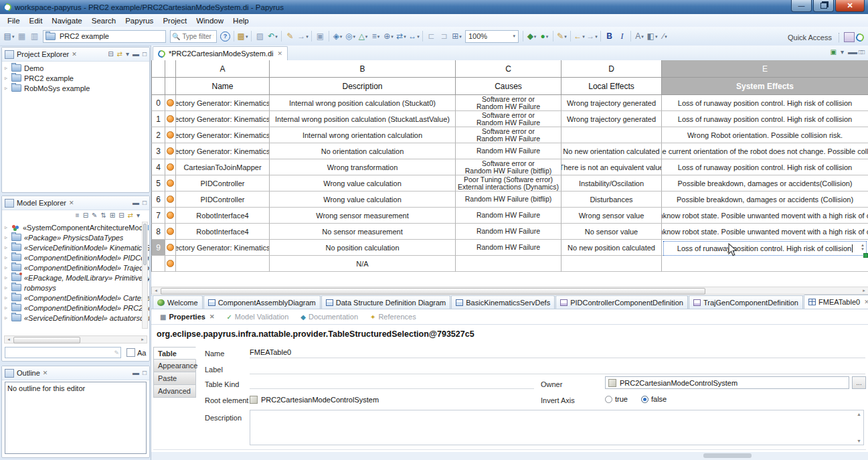 The image size is (868, 460). What do you see at coordinates (35, 36) in the screenshot?
I see `save-all-button: ▥` at bounding box center [35, 36].